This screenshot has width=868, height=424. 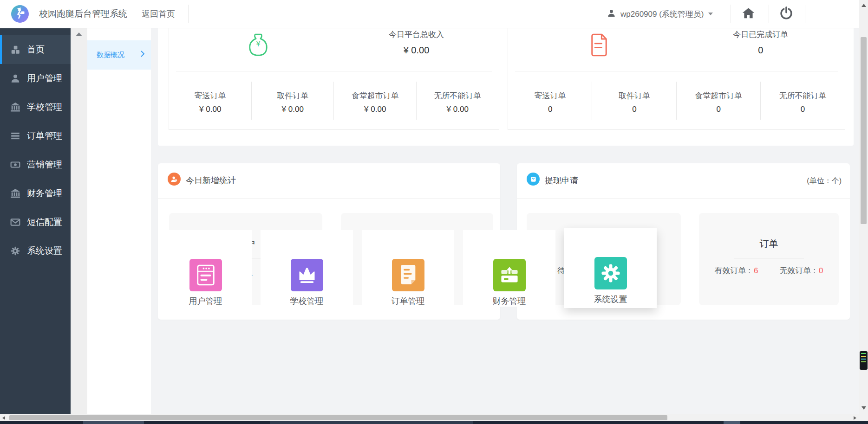 I want to click on unit-note: (单位：个), so click(x=824, y=181).